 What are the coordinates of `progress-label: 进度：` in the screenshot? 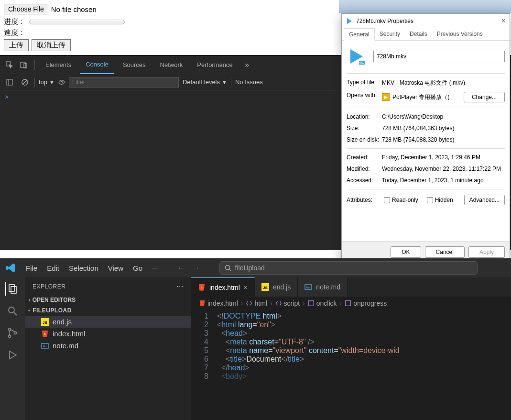 It's located at (14, 22).